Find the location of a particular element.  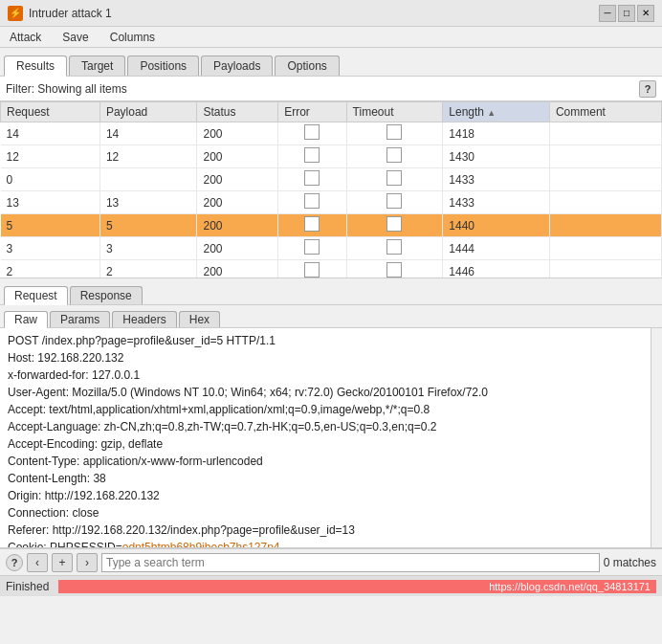

req-line-2: Host: 192.168.220.132 is located at coordinates (331, 358).